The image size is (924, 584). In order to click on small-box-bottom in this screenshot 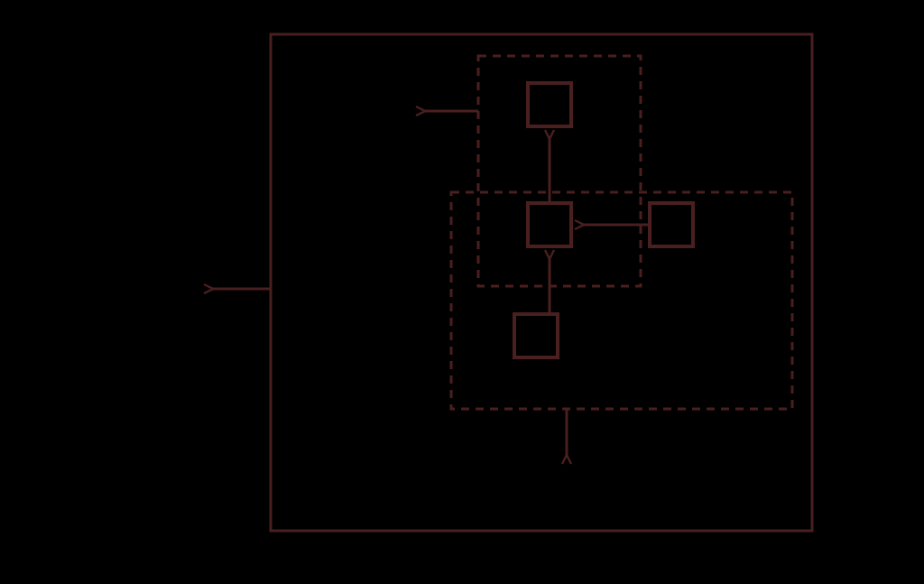, I will do `click(536, 336)`.